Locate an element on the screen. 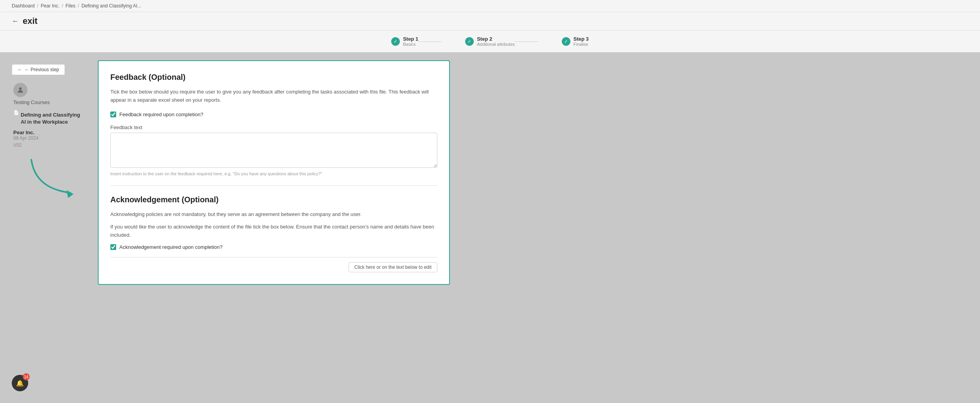  left-sidebar: ← ← Previous step Testing Courses 📄 Defi… is located at coordinates (47, 173).